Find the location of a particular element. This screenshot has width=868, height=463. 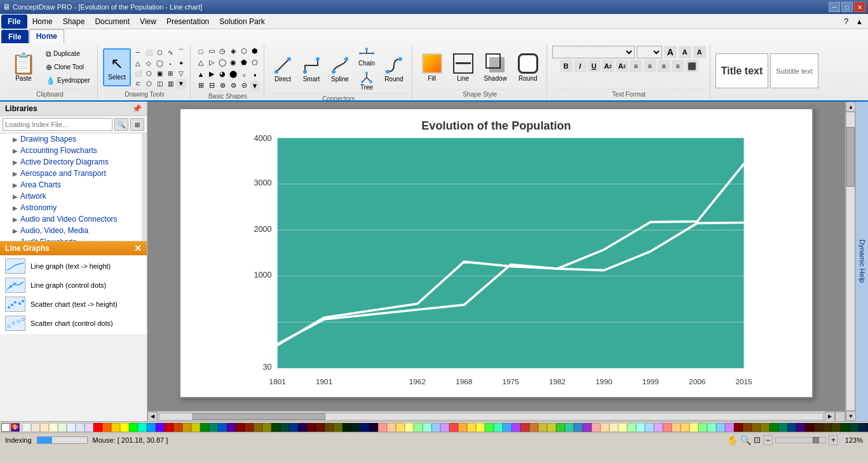

bs-4: ◈ is located at coordinates (233, 51).